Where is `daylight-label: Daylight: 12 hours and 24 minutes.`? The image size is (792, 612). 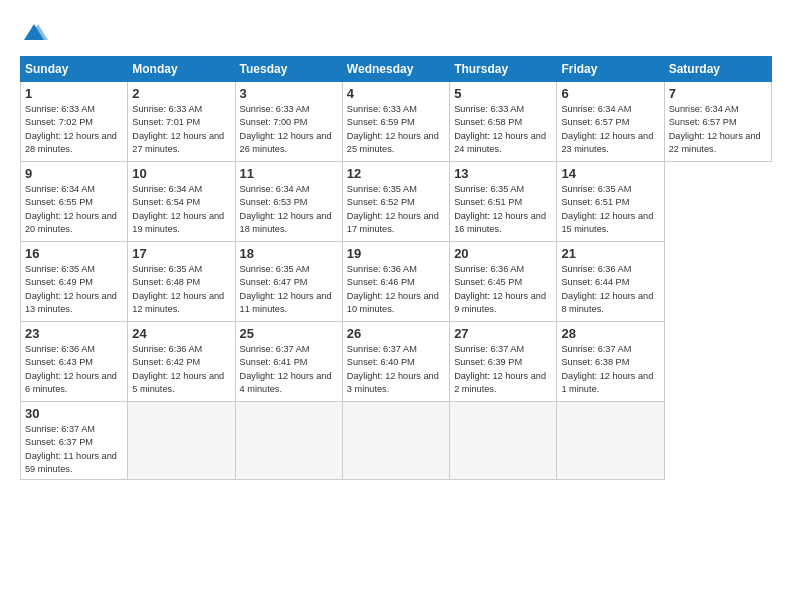 daylight-label: Daylight: 12 hours and 24 minutes. is located at coordinates (500, 142).